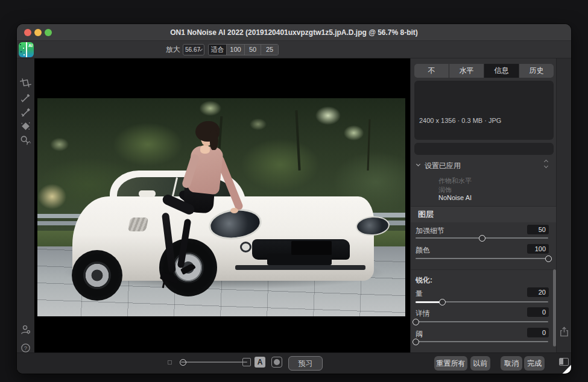 This screenshot has height=382, width=588. What do you see at coordinates (432, 71) in the screenshot?
I see `tab-none: 不` at bounding box center [432, 71].